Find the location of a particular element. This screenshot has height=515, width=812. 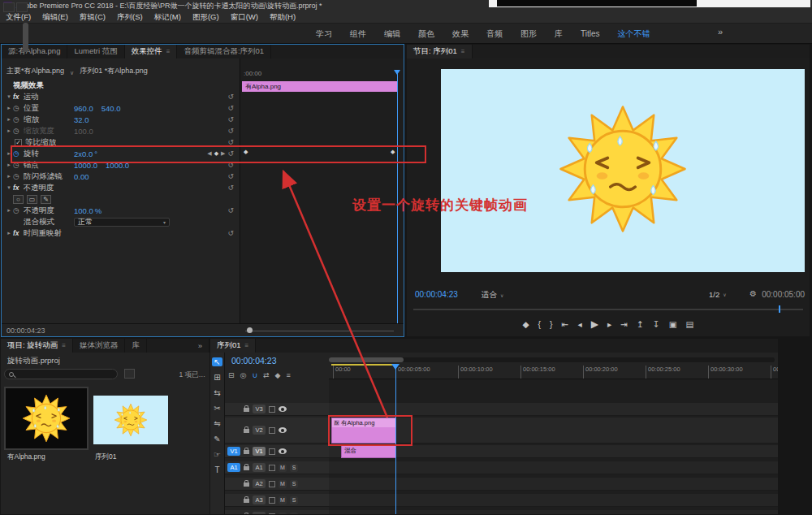

hscrollbar-thumb is located at coordinates (366, 360).